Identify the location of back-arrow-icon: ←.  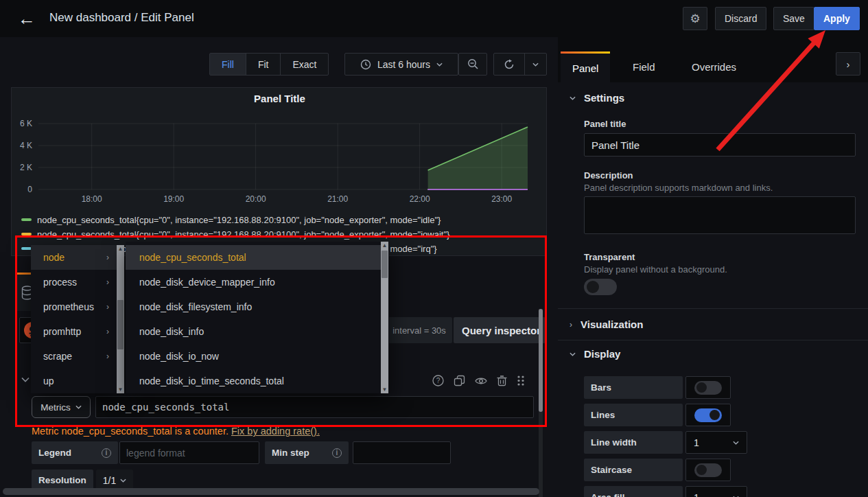
(27, 19).